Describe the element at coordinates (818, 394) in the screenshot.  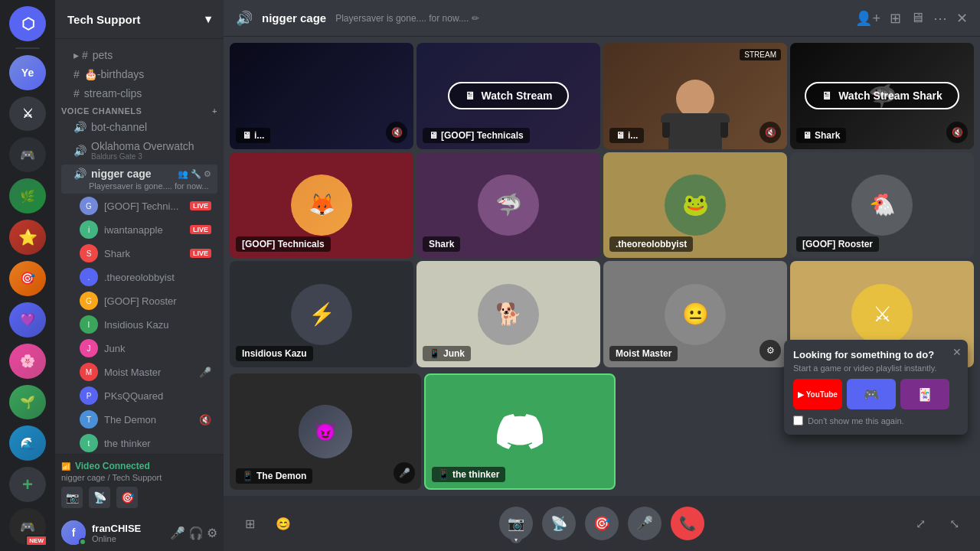
I see `popup-youtube: ▶ YouTube` at that location.